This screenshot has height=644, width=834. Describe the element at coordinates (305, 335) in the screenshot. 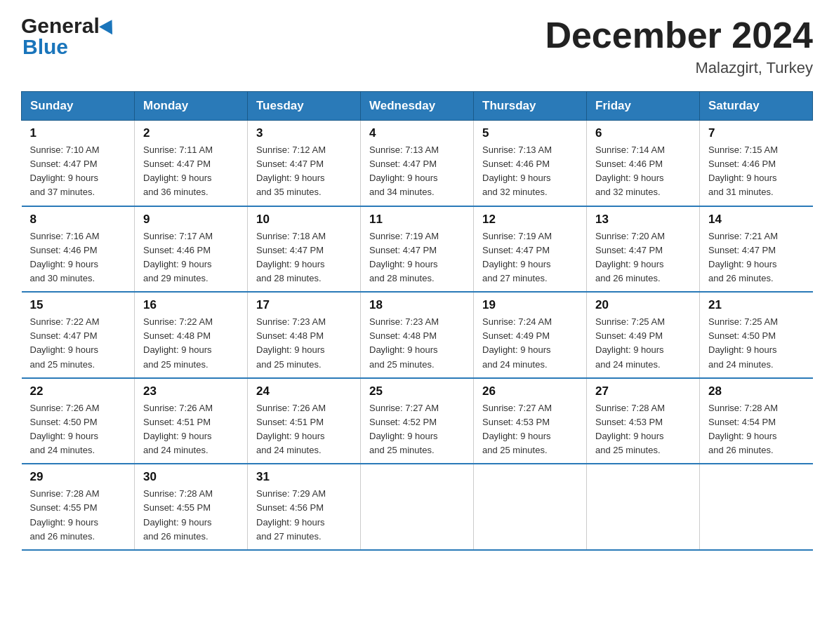

I see `calendar-cell: 17Sunrise: 7:23 AMSunset: 4:48 PMDayligh…` at that location.